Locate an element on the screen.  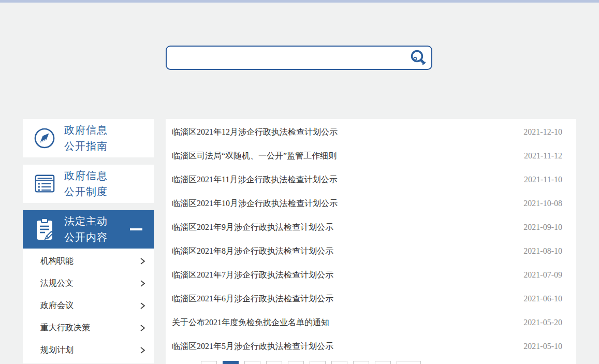
sidebar-item-gov-info-system: 政府信息 公开制度 is located at coordinates (88, 184).